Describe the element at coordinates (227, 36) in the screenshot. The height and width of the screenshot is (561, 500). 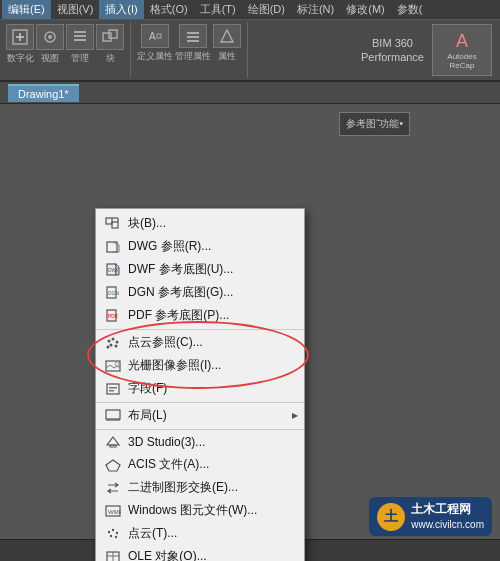
I see `attr-button` at that location.